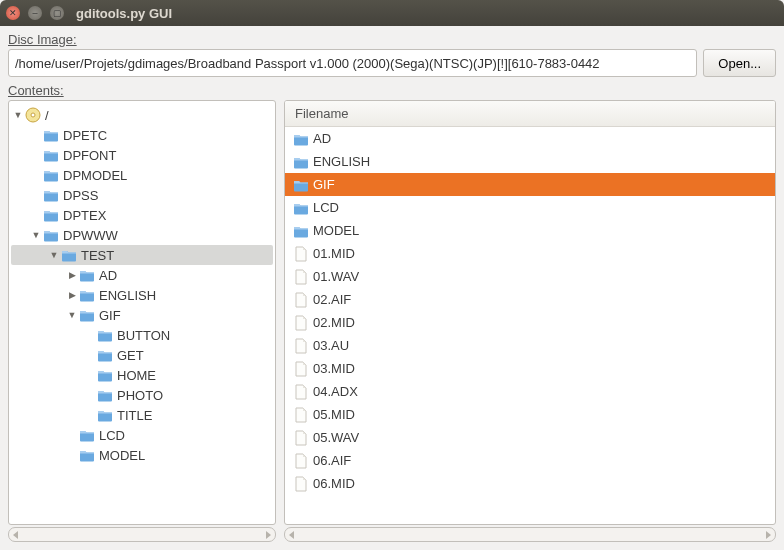  Describe the element at coordinates (142, 455) in the screenshot. I see `tree-item: ▶MODEL` at that location.